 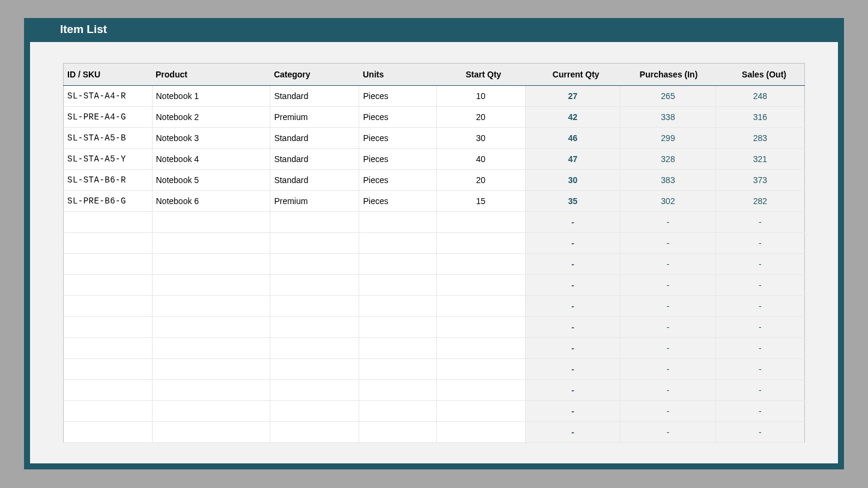 What do you see at coordinates (668, 74) in the screenshot?
I see `col-header-purchases: Purchases (In)` at bounding box center [668, 74].